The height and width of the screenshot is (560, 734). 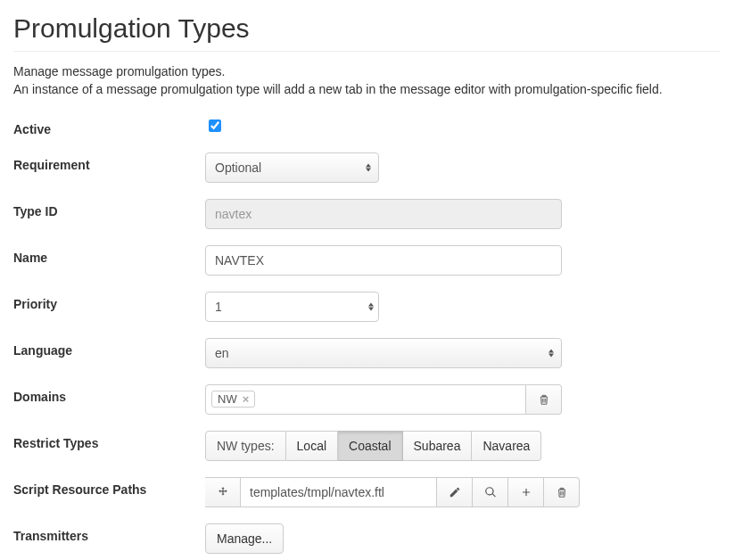 What do you see at coordinates (339, 492) in the screenshot?
I see `script-path-value: templates/tmpl/navtex.ftl` at bounding box center [339, 492].